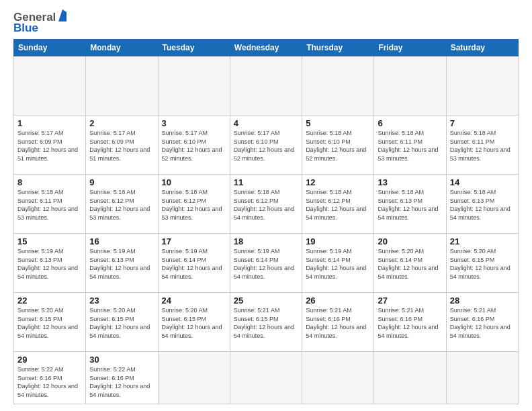 This screenshot has width=532, height=411. I want to click on day-number: 15, so click(50, 242).